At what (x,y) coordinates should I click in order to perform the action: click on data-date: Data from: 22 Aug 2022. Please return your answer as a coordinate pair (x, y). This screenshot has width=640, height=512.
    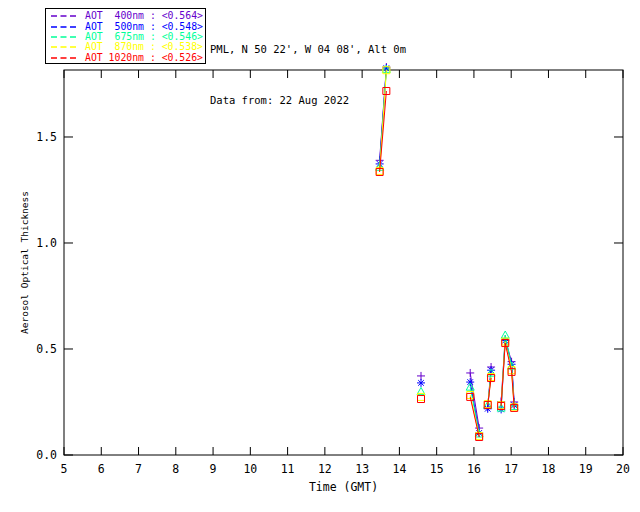
    Looking at the image, I should click on (308, 100).